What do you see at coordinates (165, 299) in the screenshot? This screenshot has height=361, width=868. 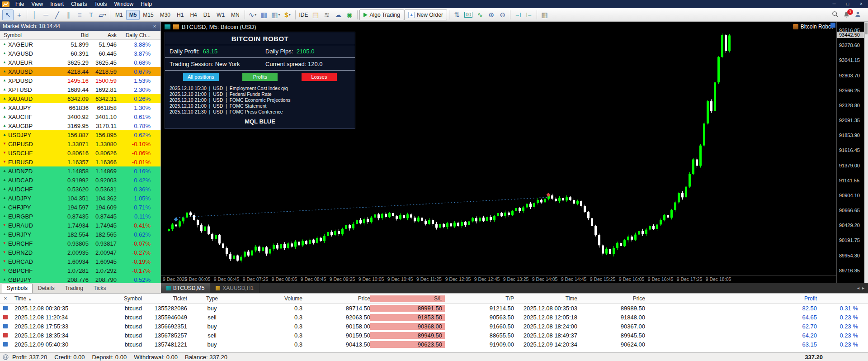 I see `history-column-ticket-2: Ticket` at bounding box center [165, 299].